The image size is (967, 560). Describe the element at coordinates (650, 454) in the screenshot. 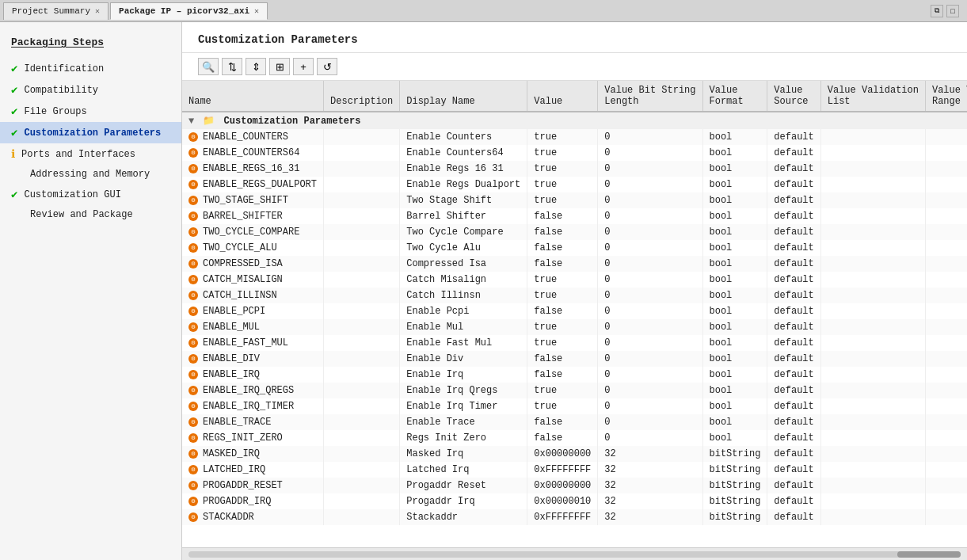

I see `cell-bit-length: 32` at that location.